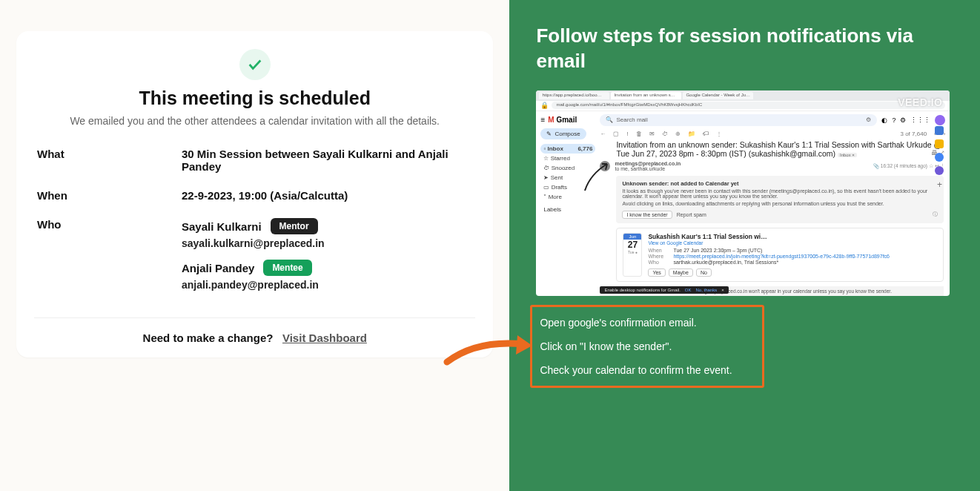  Describe the element at coordinates (681, 273) in the screenshot. I see `rsvp-maybe-button: Maybe` at that location.